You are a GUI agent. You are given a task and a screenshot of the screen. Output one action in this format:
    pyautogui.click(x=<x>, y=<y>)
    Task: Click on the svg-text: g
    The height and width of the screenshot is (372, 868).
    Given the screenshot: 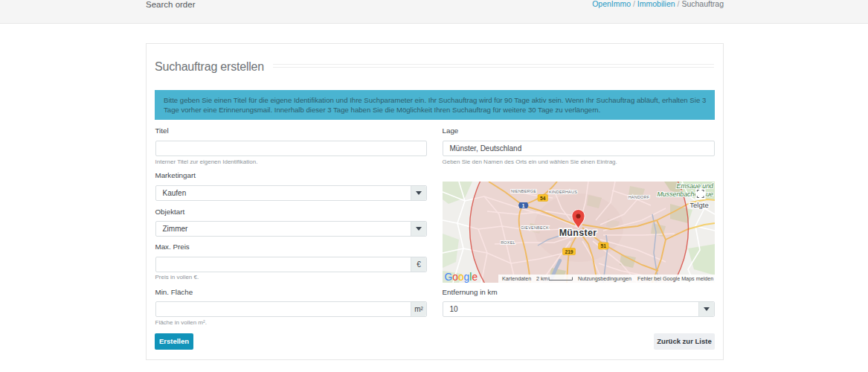 What is the action you would take?
    pyautogui.click(x=466, y=277)
    